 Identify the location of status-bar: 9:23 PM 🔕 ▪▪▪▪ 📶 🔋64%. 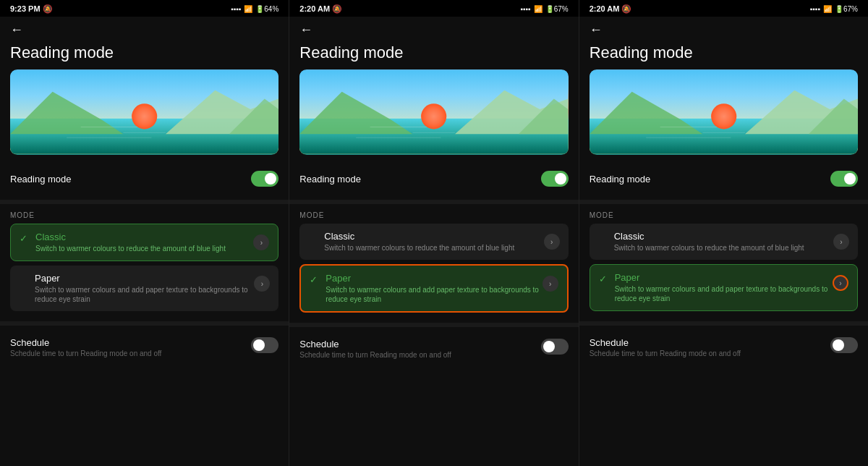
(145, 9).